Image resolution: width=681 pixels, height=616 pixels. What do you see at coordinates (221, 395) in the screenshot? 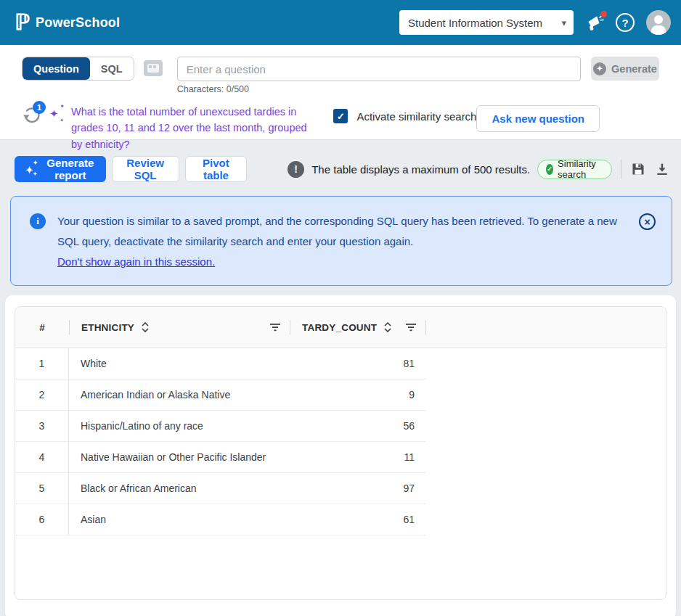
I see `table-row: 2 American Indian or Alaska Native 9` at bounding box center [221, 395].